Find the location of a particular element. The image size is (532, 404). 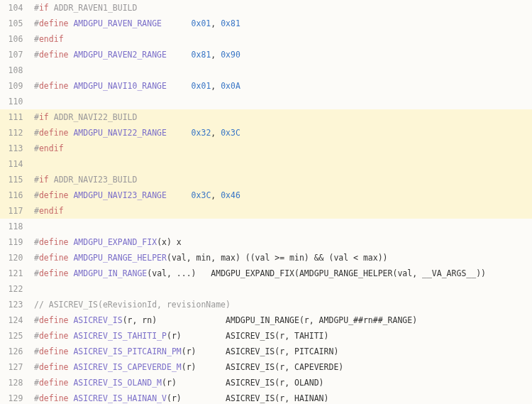

token: (x) x is located at coordinates (169, 242).